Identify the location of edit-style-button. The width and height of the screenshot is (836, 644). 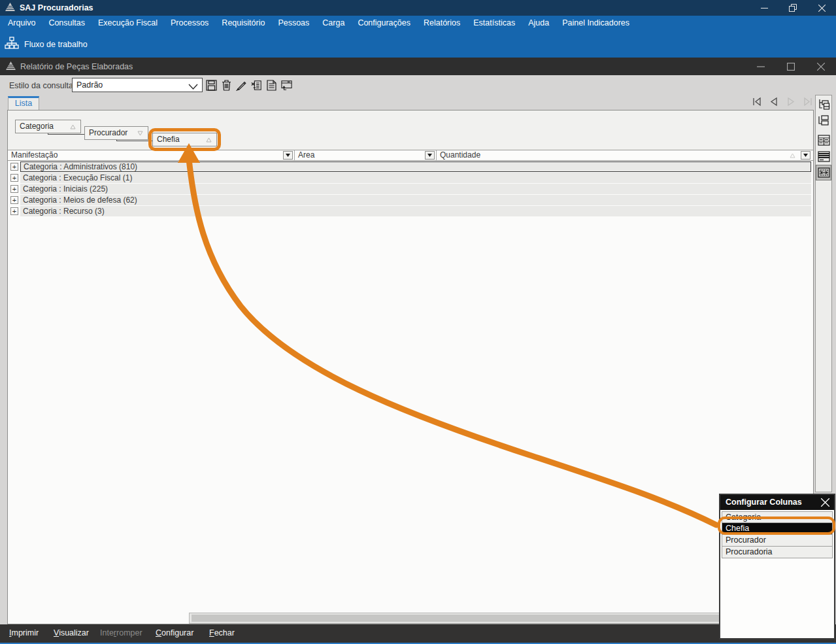
(242, 85).